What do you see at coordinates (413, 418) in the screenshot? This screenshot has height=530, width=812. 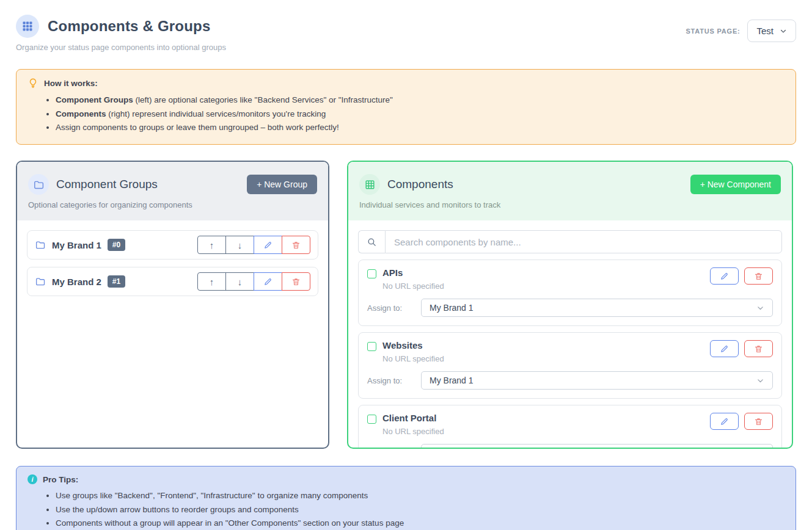 I see `component-name: Client Portal` at bounding box center [413, 418].